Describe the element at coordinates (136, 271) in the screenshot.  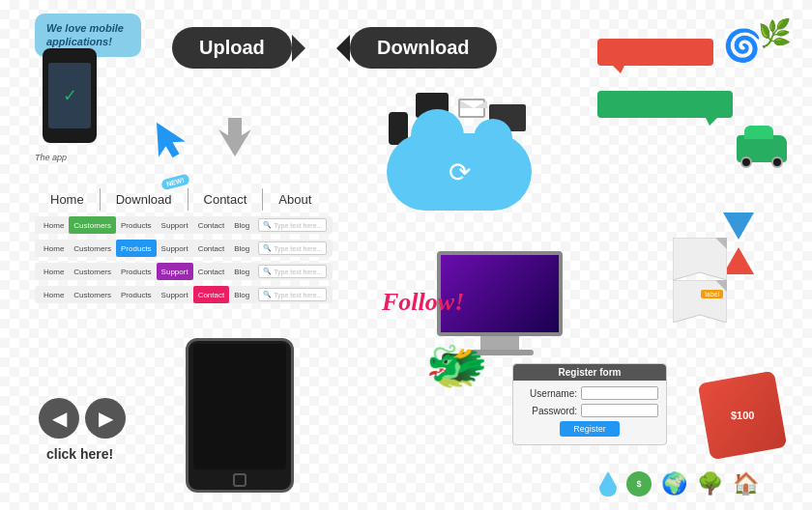
I see `mini-nav-3-products: Products` at that location.